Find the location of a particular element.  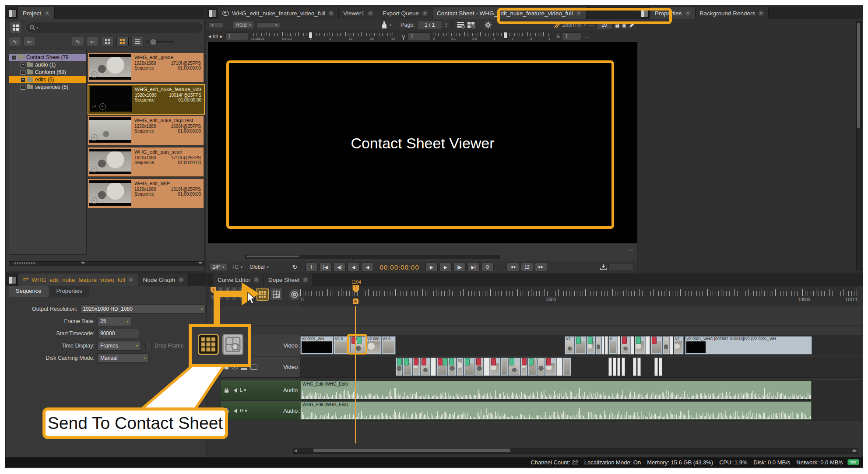

contact-sheet-grid-icon is located at coordinates (471, 25).